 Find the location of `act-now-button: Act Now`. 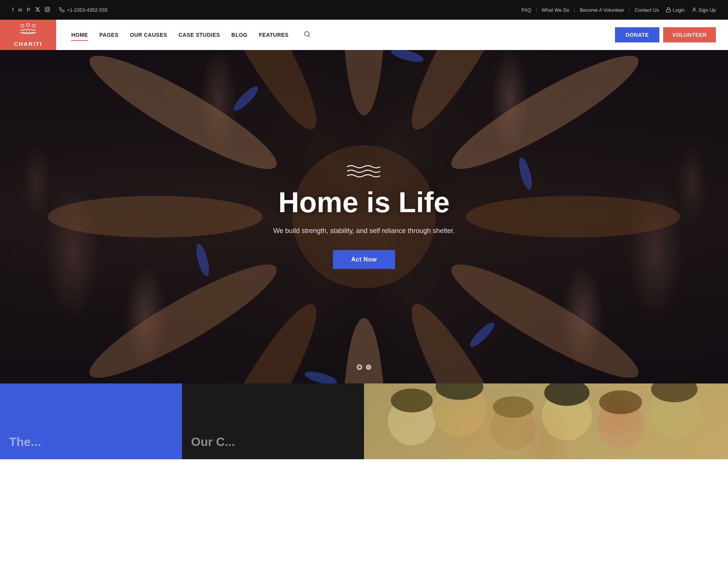

act-now-button: Act Now is located at coordinates (364, 260).